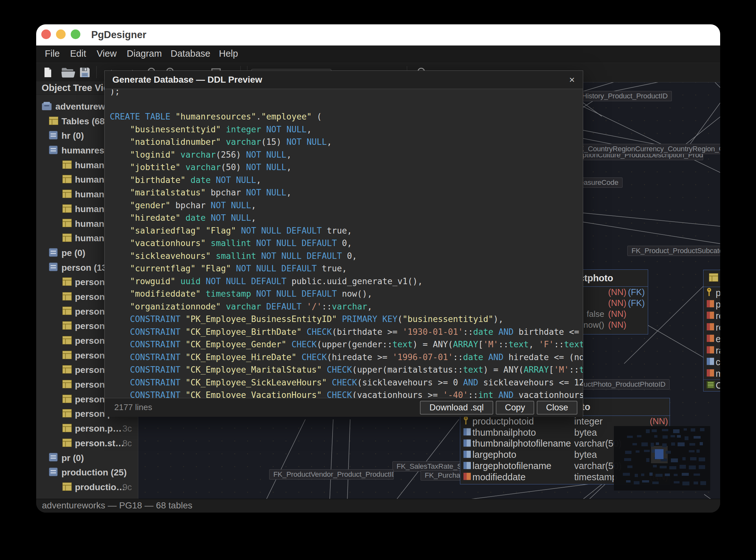 The width and height of the screenshot is (756, 560). Describe the element at coordinates (662, 458) in the screenshot. I see `minimap` at that location.